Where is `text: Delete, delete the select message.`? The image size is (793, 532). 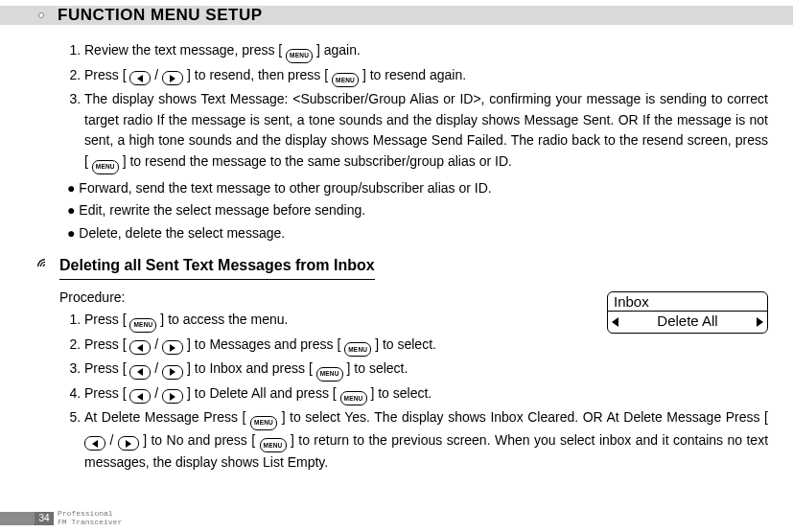 text: Delete, delete the select message. is located at coordinates (182, 233).